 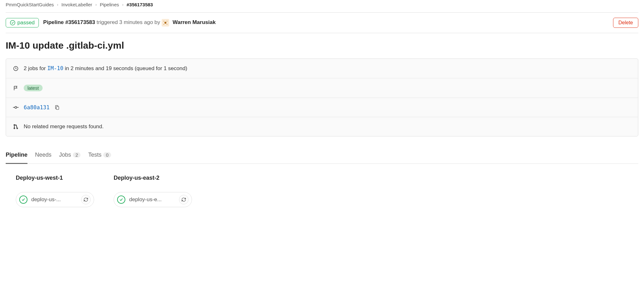 What do you see at coordinates (30, 4) in the screenshot?
I see `breadcrumb-item: PmmQuickStartGuides` at bounding box center [30, 4].